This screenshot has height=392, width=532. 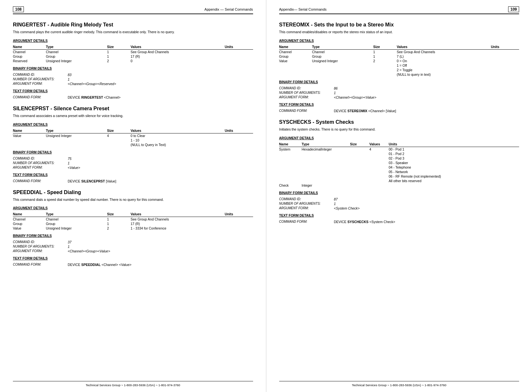 I want to click on ringertest-desc: This command plays the current audible r…, so click(x=133, y=32).